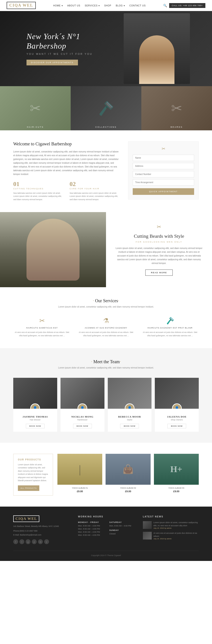 The width and height of the screenshot is (212, 644). I want to click on service-title-3: HAIRCUTS DAGNOMY EST PRAT BLANR, so click(170, 328).